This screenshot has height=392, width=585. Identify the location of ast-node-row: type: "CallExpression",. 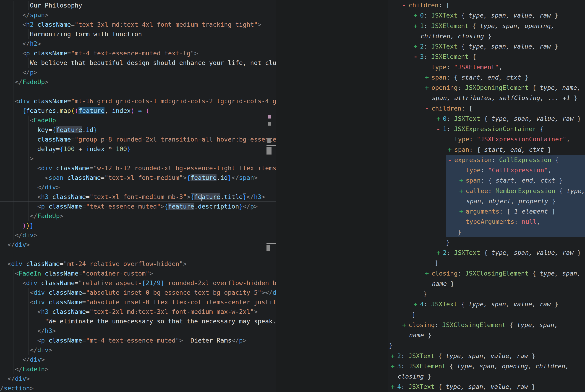
(486, 170).